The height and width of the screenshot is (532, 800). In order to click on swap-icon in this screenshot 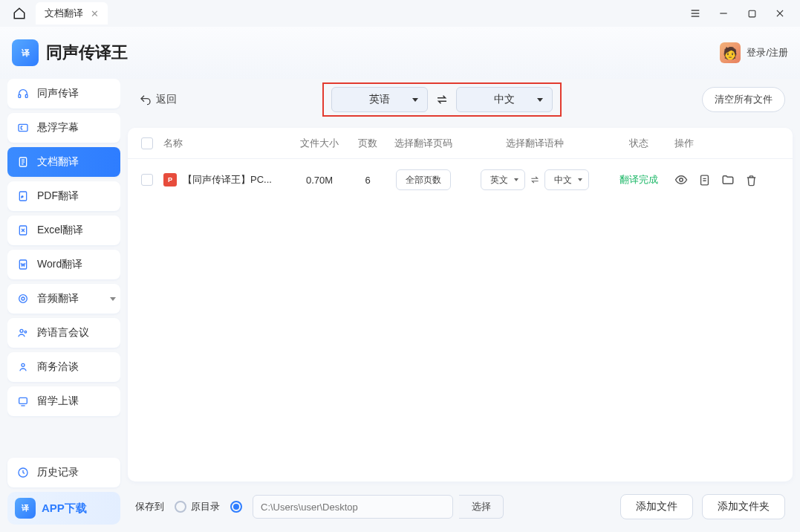, I will do `click(535, 180)`.